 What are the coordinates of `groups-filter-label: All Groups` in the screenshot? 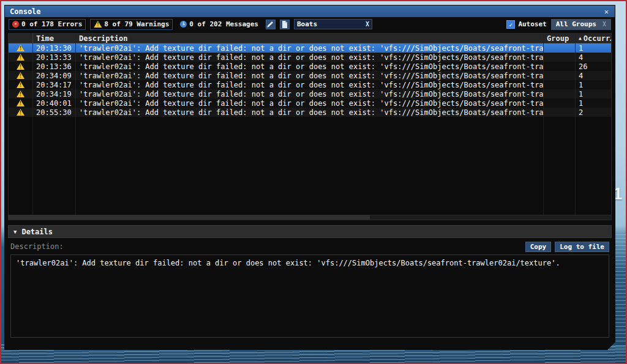 It's located at (576, 24).